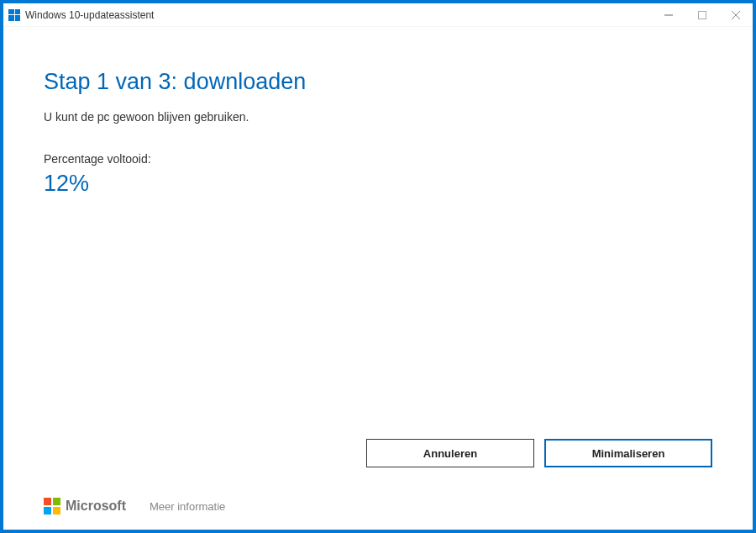 The height and width of the screenshot is (533, 756). Describe the element at coordinates (539, 453) in the screenshot. I see `button-row: Annuleren Minimaliseren` at that location.